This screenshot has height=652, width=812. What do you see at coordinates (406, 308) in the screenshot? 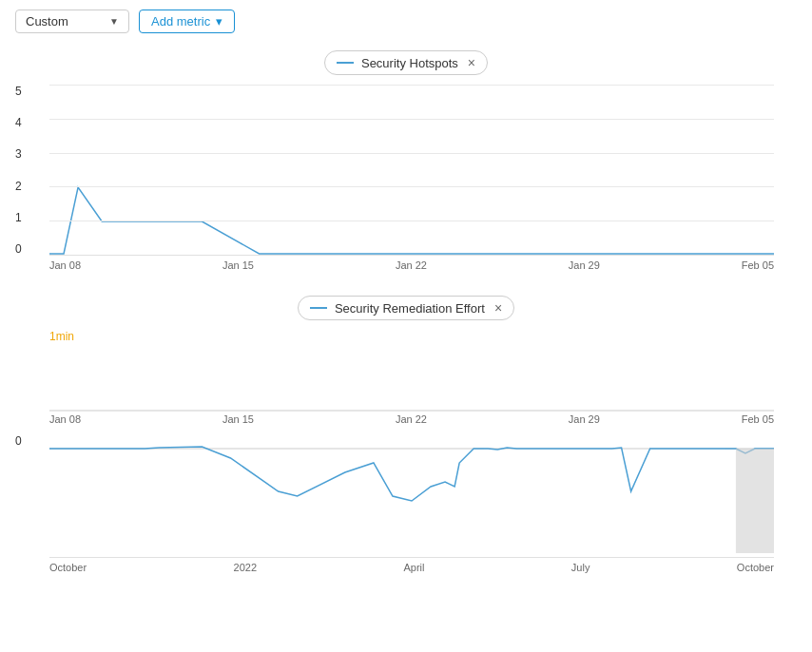
I see `chart2-legend: Security Remediation Effort ×` at bounding box center [406, 308].